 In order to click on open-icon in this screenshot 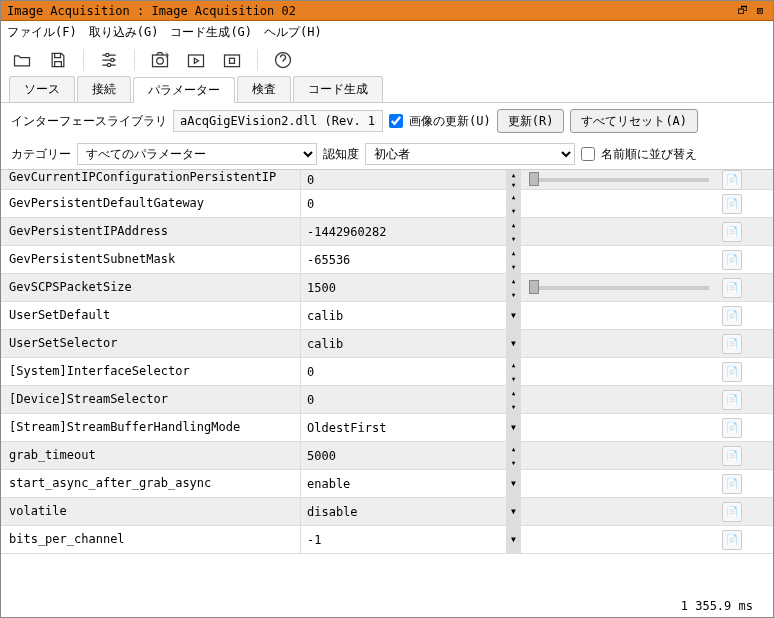, I will do `click(22, 60)`.